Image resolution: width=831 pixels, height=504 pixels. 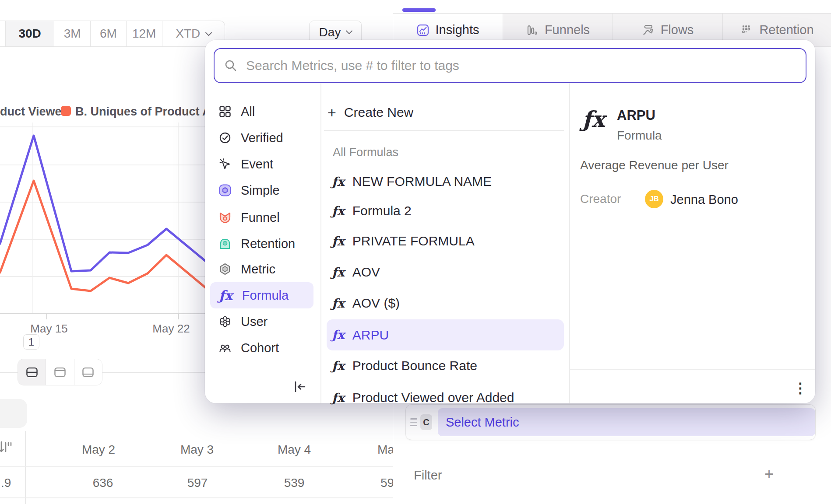 I want to click on formula-item-label: Product Viewed over Added, so click(x=433, y=398).